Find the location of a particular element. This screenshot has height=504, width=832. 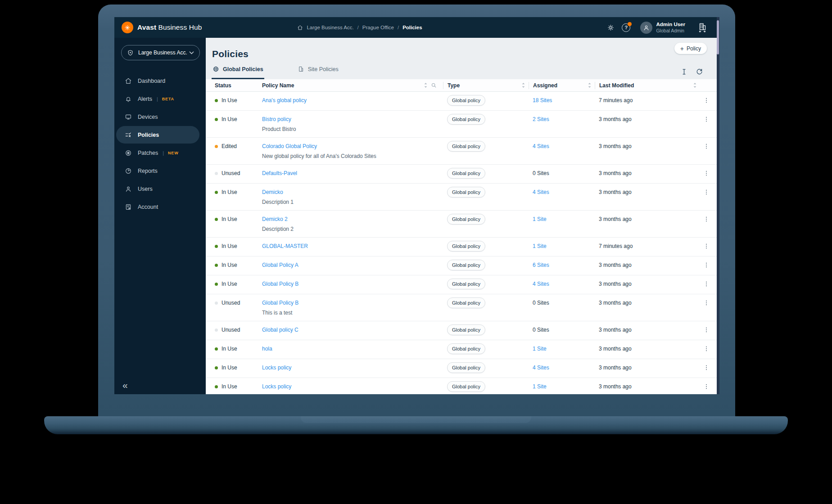

avast-logo-icon: ✳ is located at coordinates (127, 27).